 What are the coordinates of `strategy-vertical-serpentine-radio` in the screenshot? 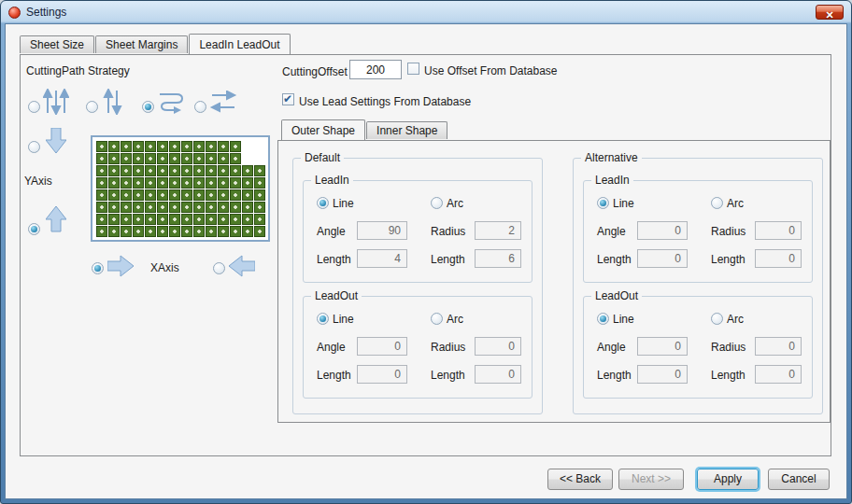 It's located at (34, 106).